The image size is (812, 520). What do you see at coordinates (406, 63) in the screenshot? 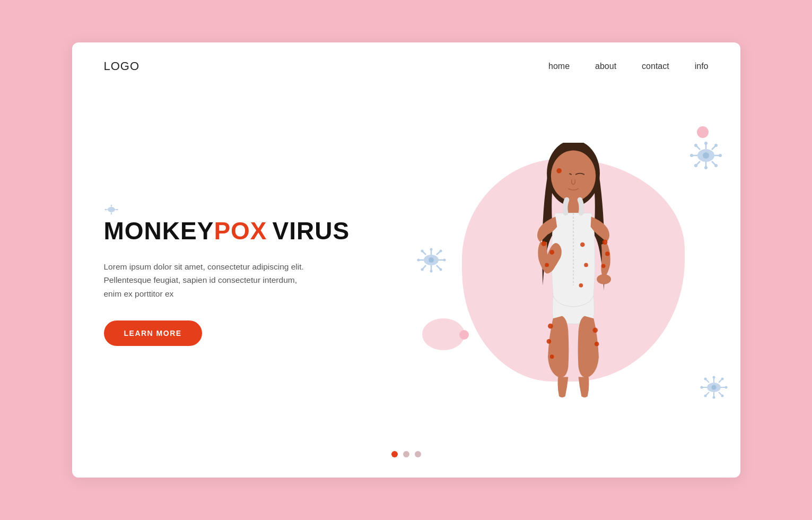
I see `navbar: LOGO home about contact info` at bounding box center [406, 63].